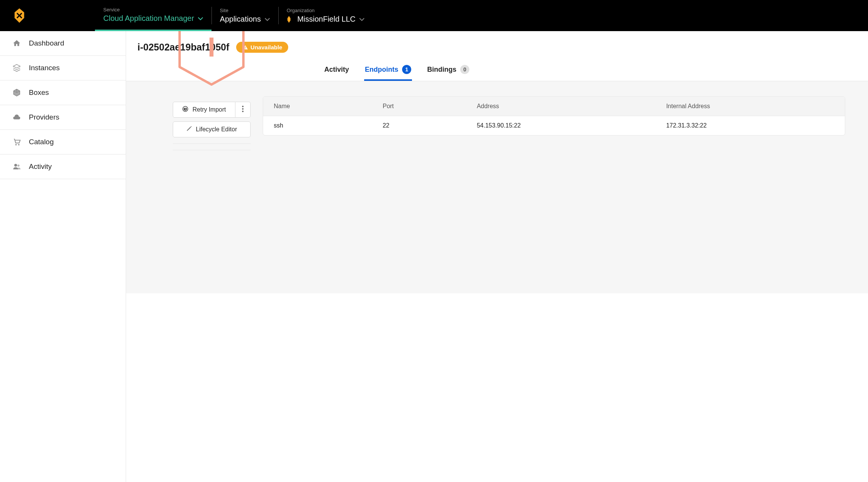 This screenshot has height=482, width=868. I want to click on logo-icon, so click(19, 16).